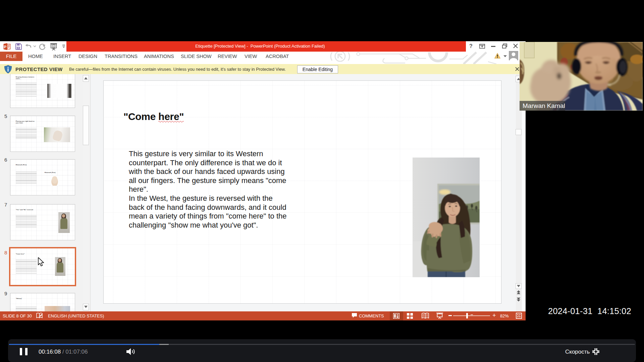  I want to click on svg-text: Marwan Kamal, so click(544, 106).